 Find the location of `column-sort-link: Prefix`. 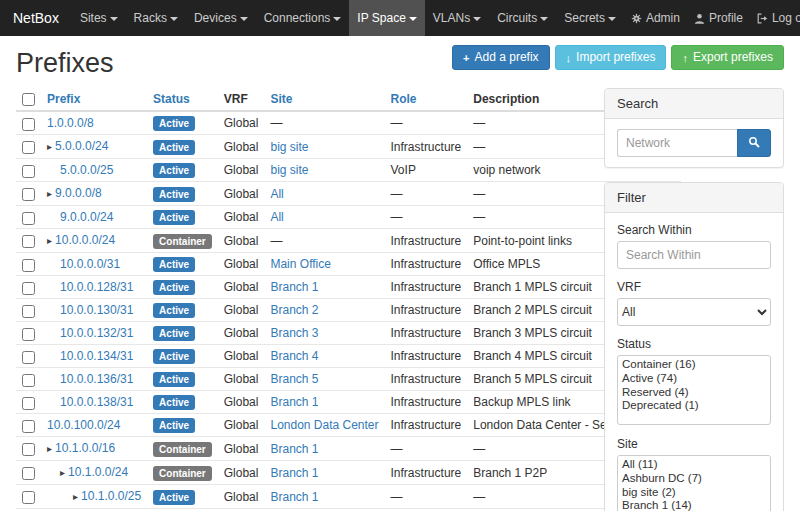

column-sort-link: Prefix is located at coordinates (64, 99).